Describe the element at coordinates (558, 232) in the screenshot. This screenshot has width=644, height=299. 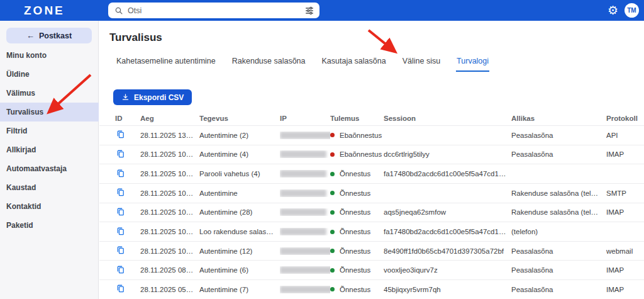
I see `row-source: (telefon)` at that location.